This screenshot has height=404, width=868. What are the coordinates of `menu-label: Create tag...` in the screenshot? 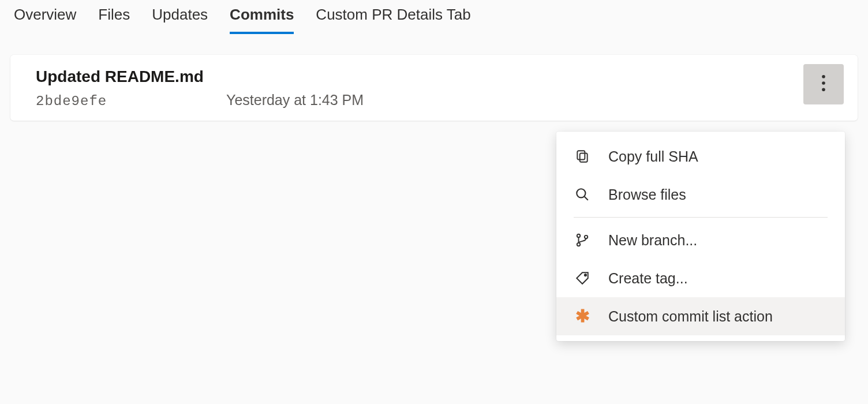 It's located at (648, 278).